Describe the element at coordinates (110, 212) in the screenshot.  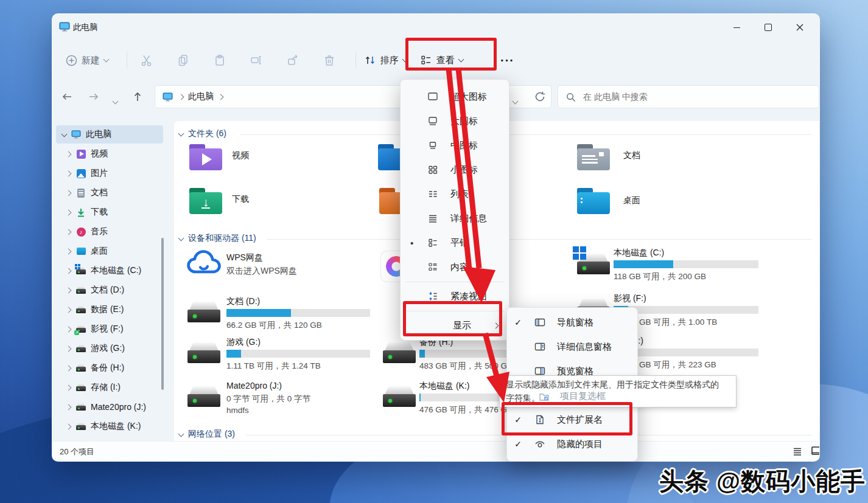
I see `sidebar-item-downloads: 下载` at that location.